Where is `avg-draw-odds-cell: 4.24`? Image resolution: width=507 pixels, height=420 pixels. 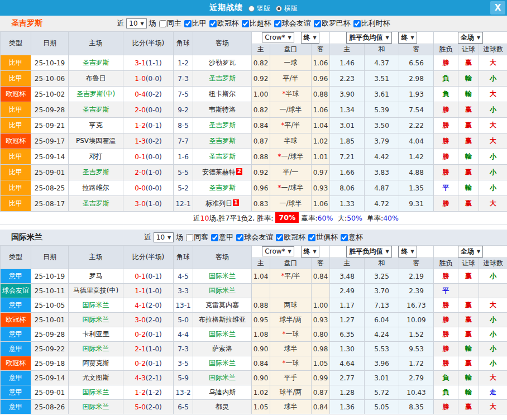 avg-draw-odds-cell: 4.24 is located at coordinates (382, 335).